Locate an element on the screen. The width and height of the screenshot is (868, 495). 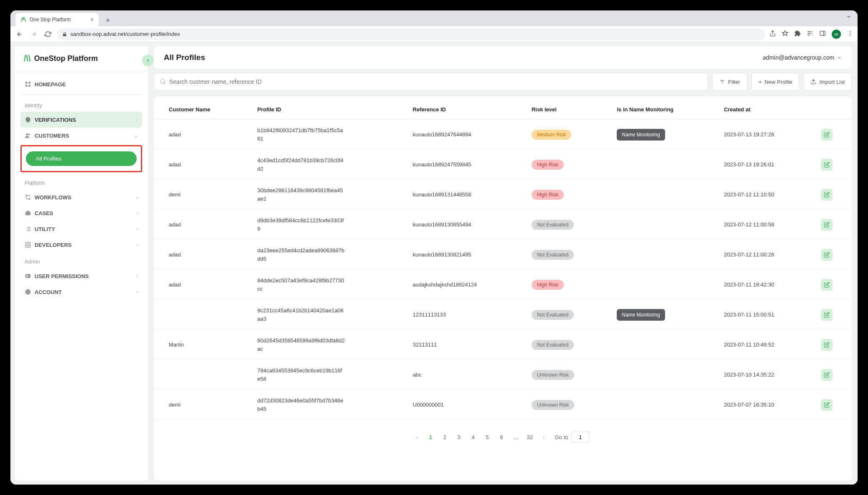
page-number: 32 is located at coordinates (530, 437).